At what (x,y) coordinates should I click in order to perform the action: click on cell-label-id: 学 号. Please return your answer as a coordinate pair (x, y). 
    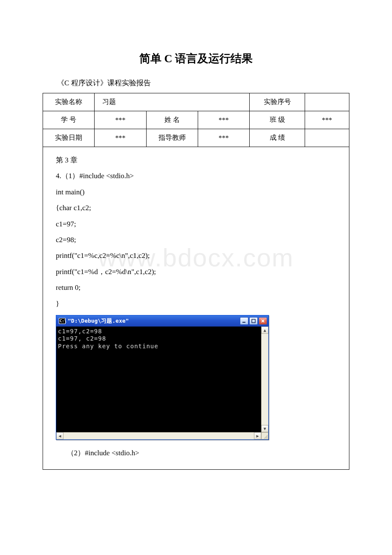
    Looking at the image, I should click on (69, 120).